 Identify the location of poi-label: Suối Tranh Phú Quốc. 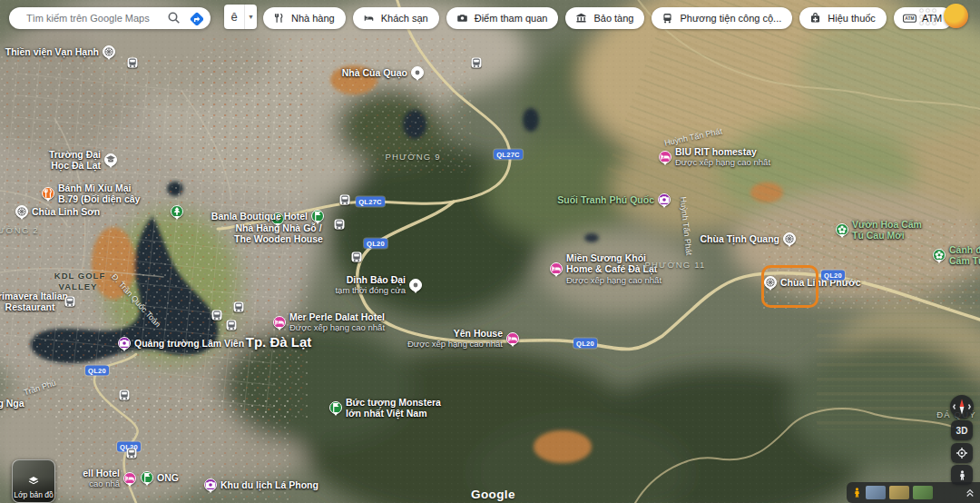
(606, 200).